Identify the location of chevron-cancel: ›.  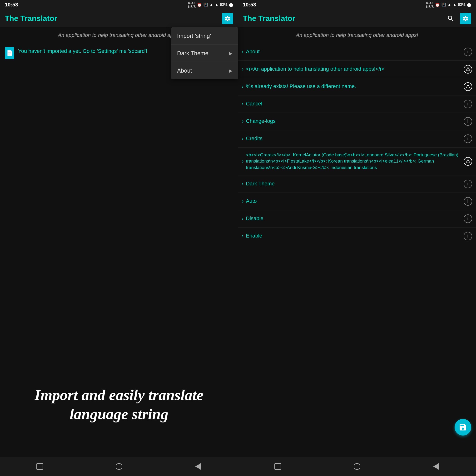
(242, 104).